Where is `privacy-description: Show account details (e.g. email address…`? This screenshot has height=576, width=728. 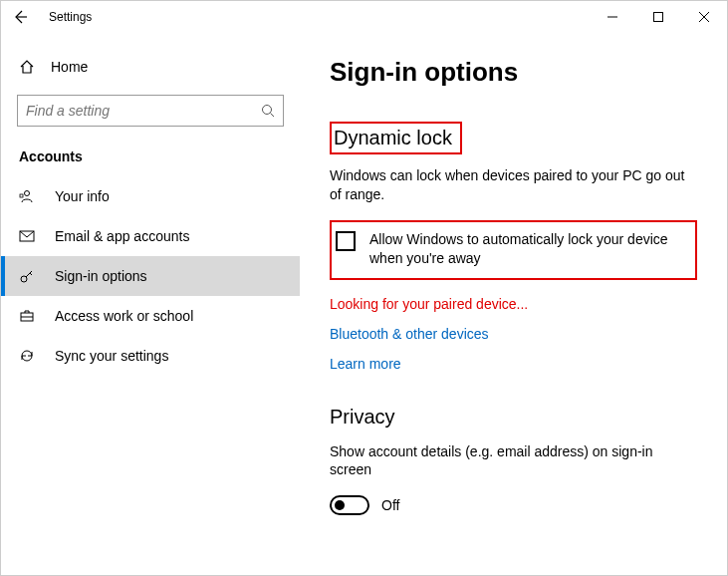
privacy-description: Show account details (e.g. email address… is located at coordinates (514, 461).